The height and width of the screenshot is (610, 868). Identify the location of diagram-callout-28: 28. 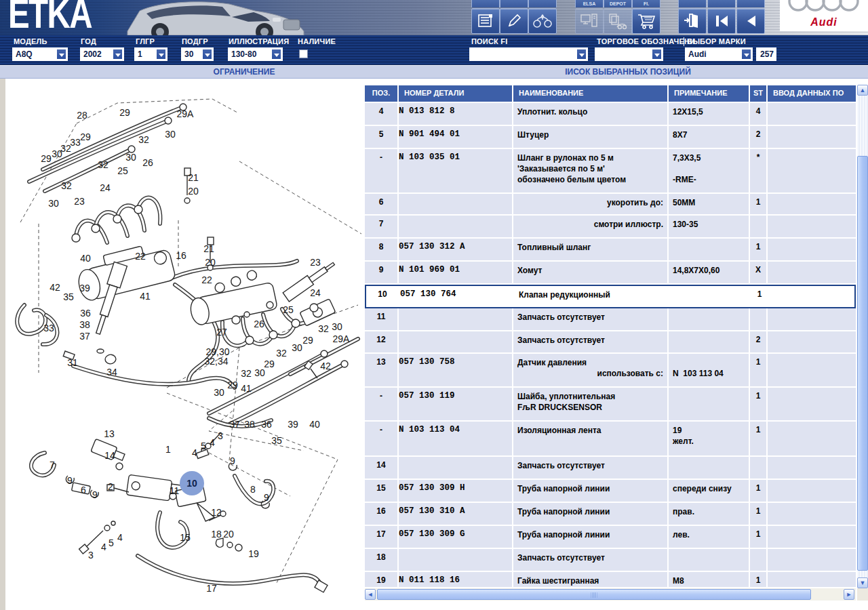
(82, 115).